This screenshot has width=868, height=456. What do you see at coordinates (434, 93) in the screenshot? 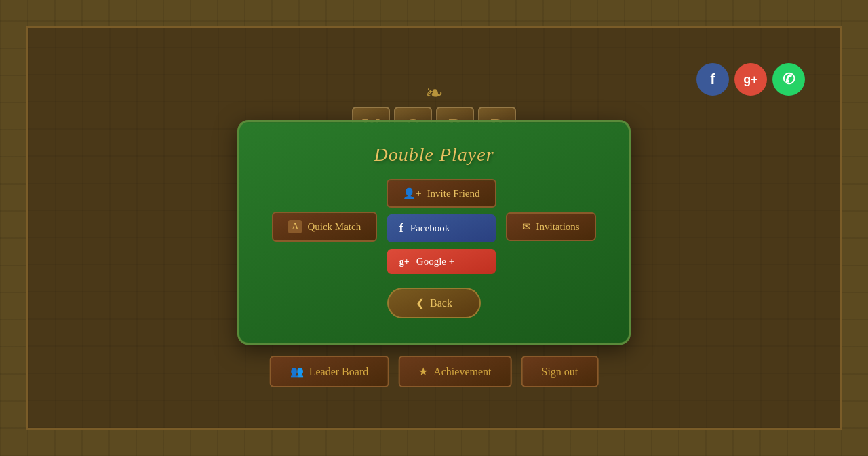
I see `ornament-decoration: ❧` at bounding box center [434, 93].